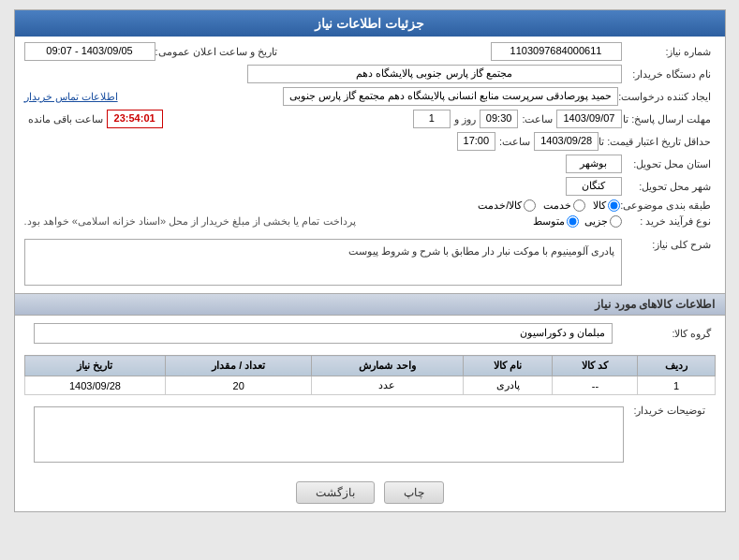 The height and width of the screenshot is (560, 739). Describe the element at coordinates (594, 164) in the screenshot. I see `ostan-value: بوشهر` at that location.